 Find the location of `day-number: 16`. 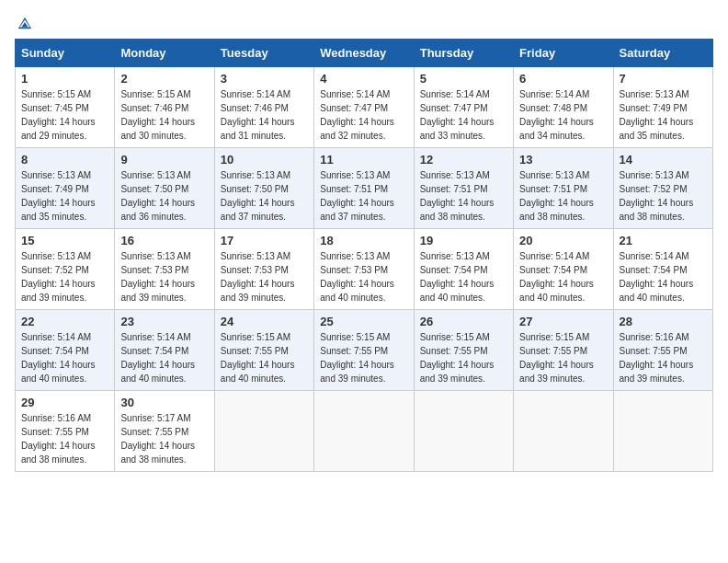

day-number: 16 is located at coordinates (164, 241).